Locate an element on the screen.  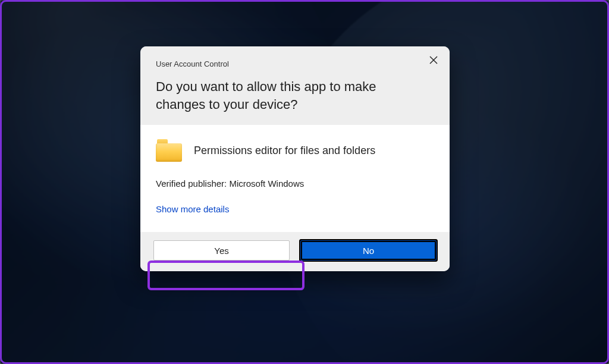
dialog-headline: Do you want to allow this app to make ch… is located at coordinates (284, 95).